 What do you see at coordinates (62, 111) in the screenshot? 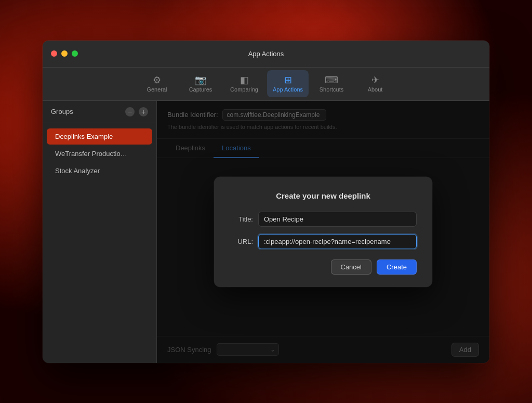
I see `sidebar-title: Groups` at bounding box center [62, 111].